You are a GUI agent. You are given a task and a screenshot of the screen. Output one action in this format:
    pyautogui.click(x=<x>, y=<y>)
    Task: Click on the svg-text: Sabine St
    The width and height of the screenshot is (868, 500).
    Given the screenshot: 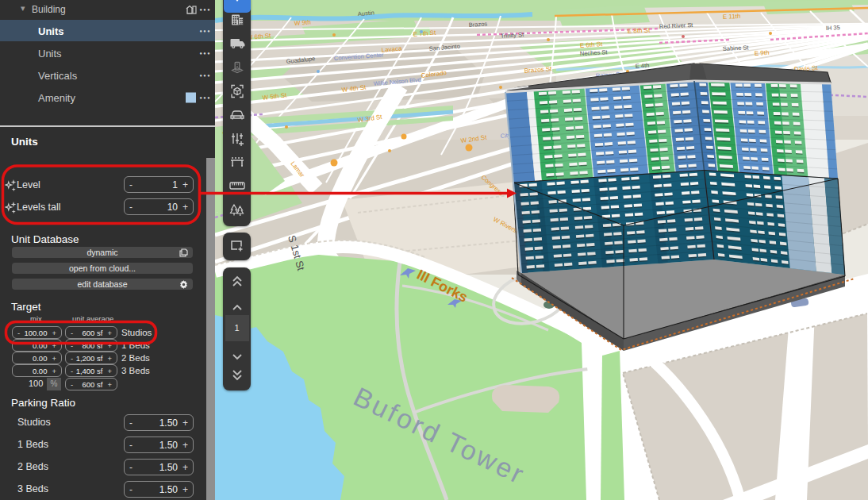 What is the action you would take?
    pyautogui.click(x=736, y=48)
    